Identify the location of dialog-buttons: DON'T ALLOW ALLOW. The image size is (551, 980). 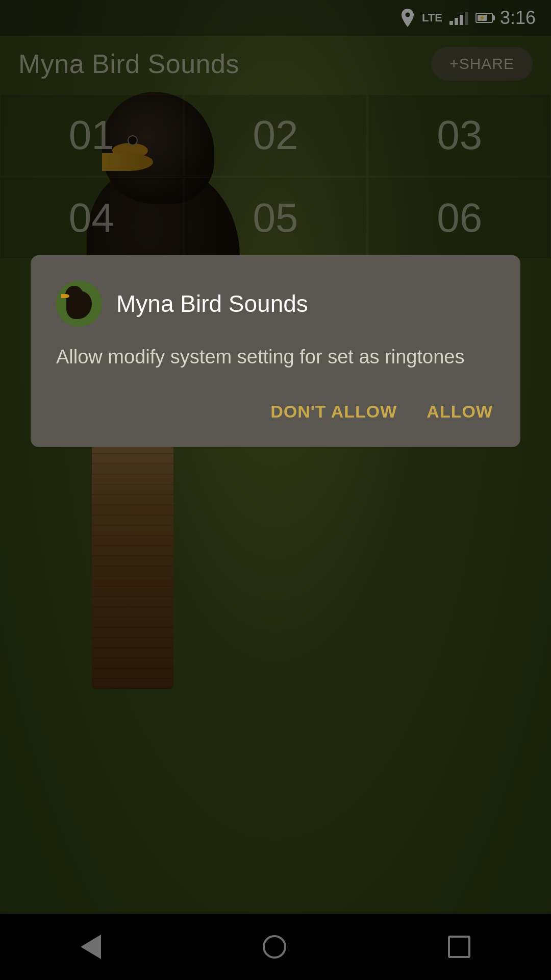
(276, 411).